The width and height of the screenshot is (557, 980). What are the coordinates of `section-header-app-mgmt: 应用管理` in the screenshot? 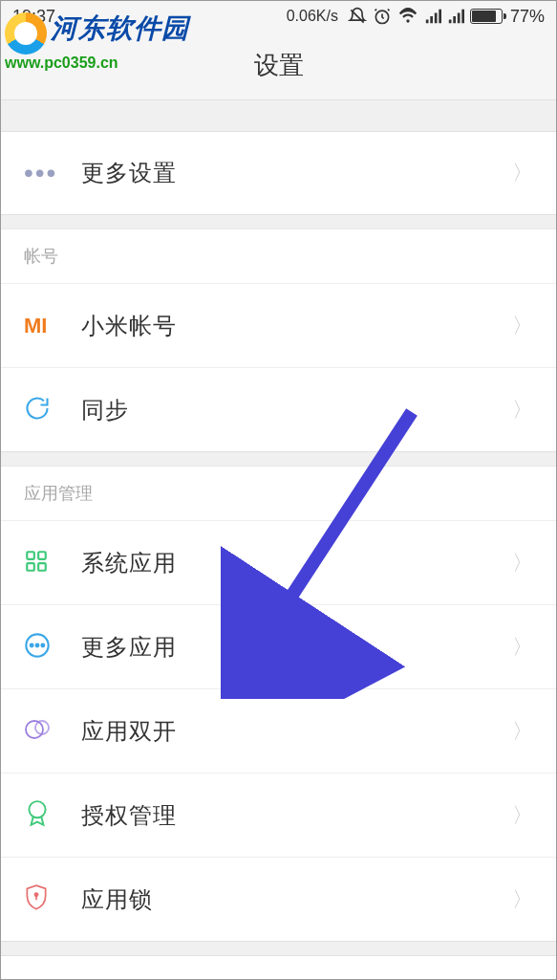 It's located at (279, 493).